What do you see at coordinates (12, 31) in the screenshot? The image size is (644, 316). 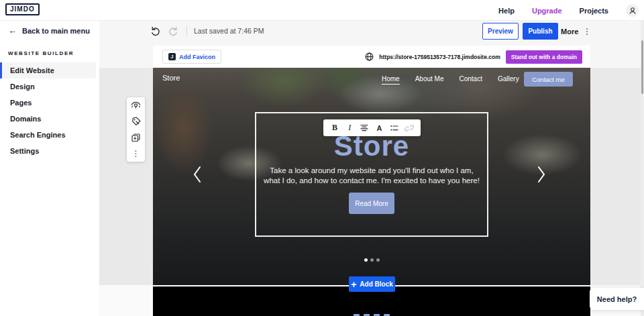 I see `back-arrow-icon: ←` at bounding box center [12, 31].